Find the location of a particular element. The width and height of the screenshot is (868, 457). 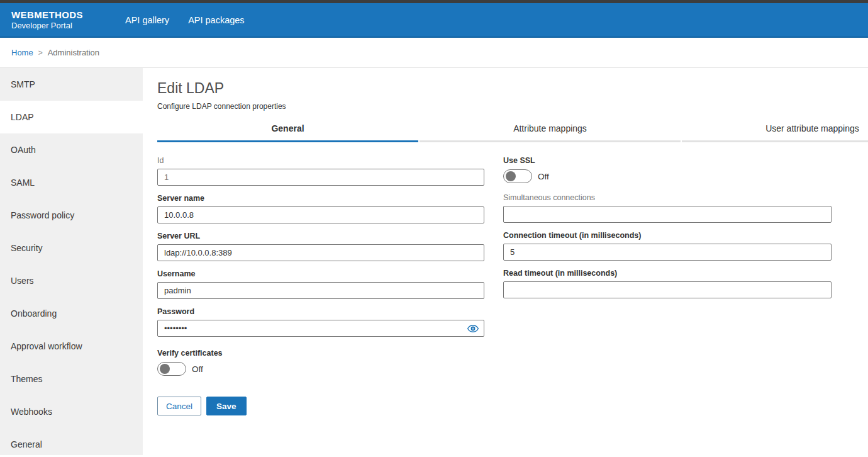

verify-certificates-toggle is located at coordinates (172, 369).